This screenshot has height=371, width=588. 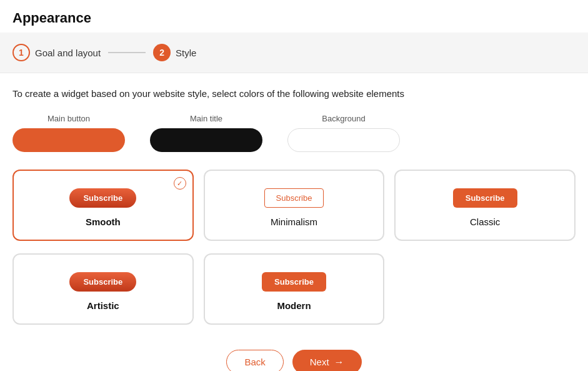 What do you see at coordinates (69, 140) in the screenshot?
I see `main-button-swatch` at bounding box center [69, 140].